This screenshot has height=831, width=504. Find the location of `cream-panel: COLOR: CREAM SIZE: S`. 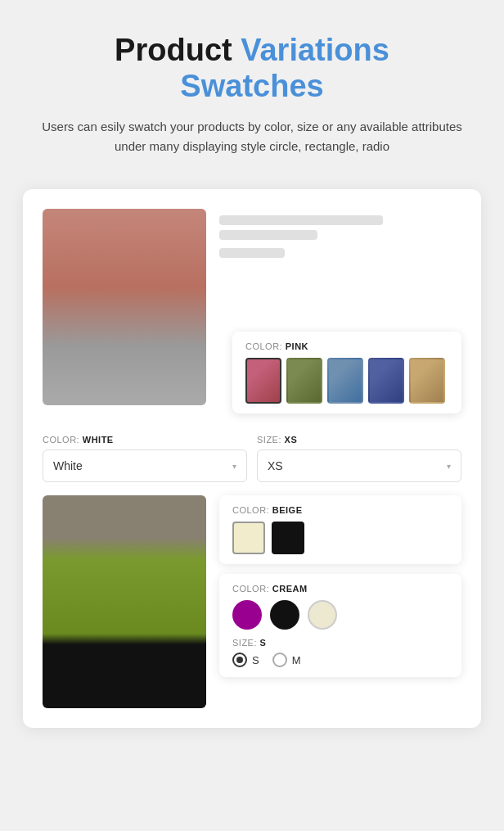

cream-panel: COLOR: CREAM SIZE: S is located at coordinates (340, 626).